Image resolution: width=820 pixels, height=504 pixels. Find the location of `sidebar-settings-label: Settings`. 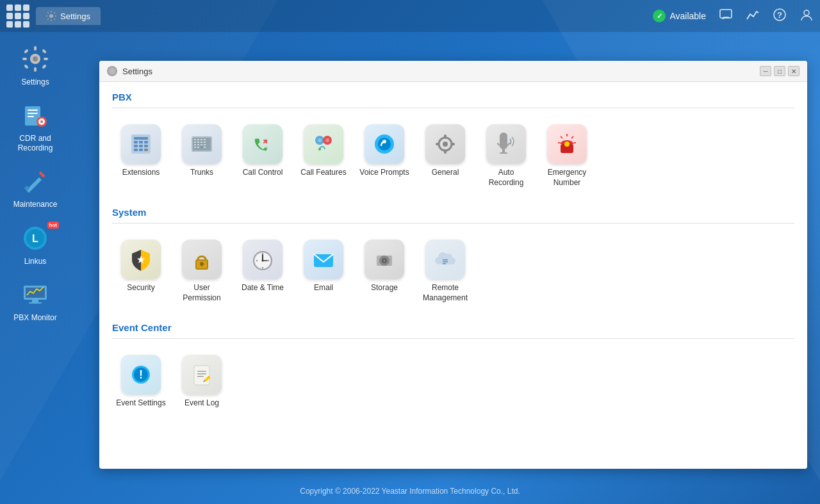

sidebar-settings-label: Settings is located at coordinates (35, 82).